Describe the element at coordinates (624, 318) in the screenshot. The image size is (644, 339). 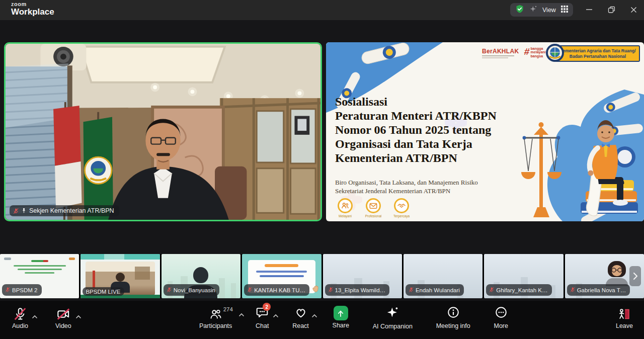
I see `leave-button: Leave` at that location.